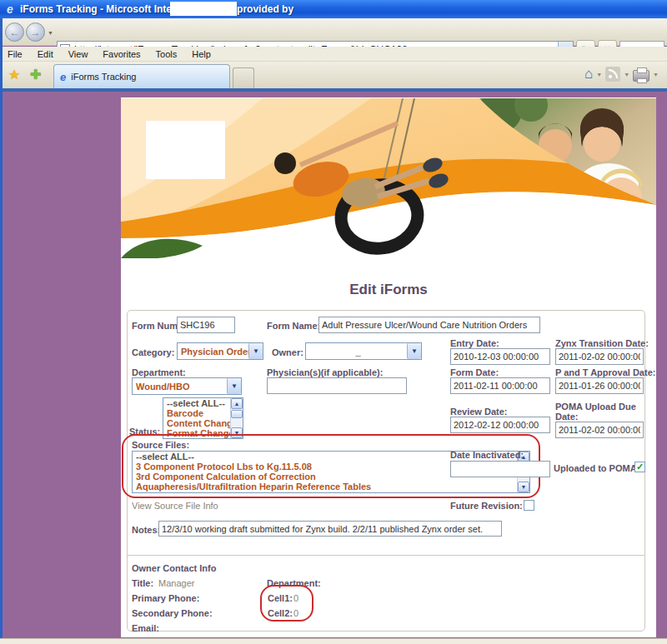  What do you see at coordinates (167, 54) in the screenshot?
I see `menu-tools: Tools` at bounding box center [167, 54].